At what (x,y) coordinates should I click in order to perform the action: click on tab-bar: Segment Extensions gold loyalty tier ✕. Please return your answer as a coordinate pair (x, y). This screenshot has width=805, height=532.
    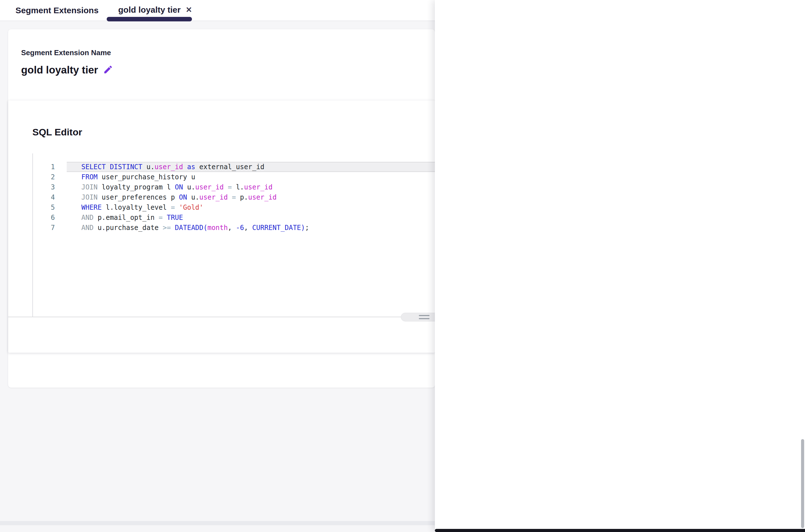
    Looking at the image, I should click on (217, 11).